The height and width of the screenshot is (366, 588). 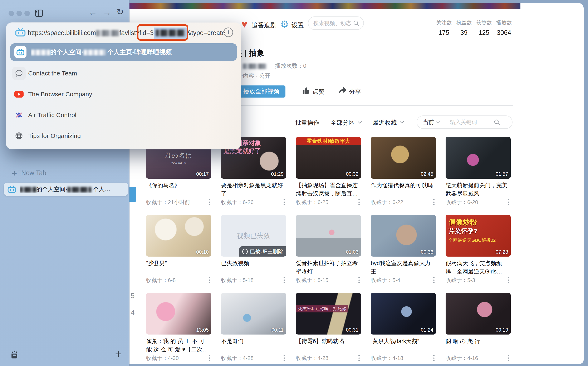 What do you see at coordinates (429, 122) in the screenshot?
I see `scope-dropdown: 当前` at bounding box center [429, 122].